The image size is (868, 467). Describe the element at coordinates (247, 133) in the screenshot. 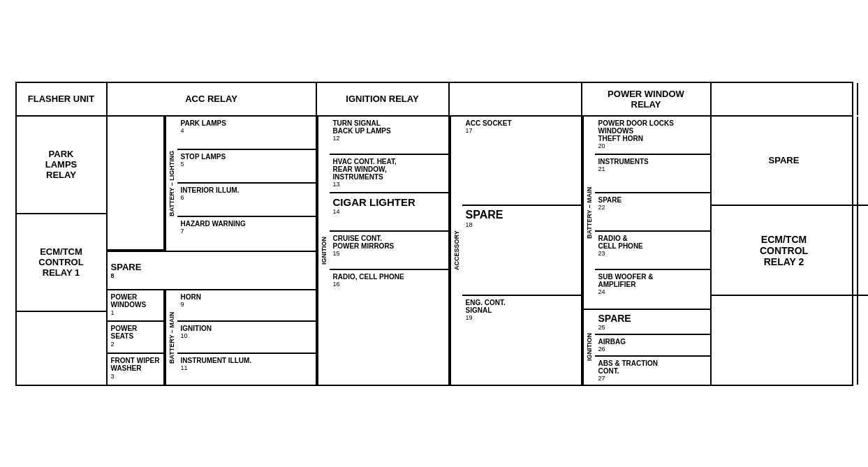

I see `fuse-4: PARK LAMPS 4` at that location.